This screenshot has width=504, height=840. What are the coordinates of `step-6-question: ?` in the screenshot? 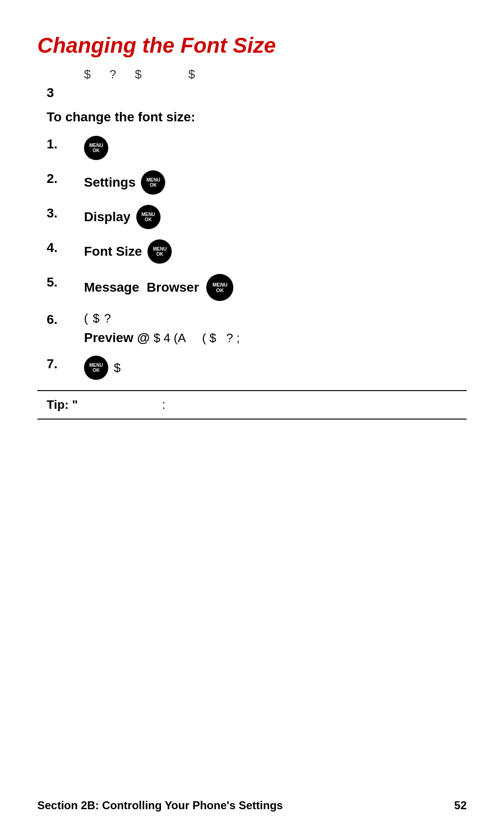 It's located at (107, 318).